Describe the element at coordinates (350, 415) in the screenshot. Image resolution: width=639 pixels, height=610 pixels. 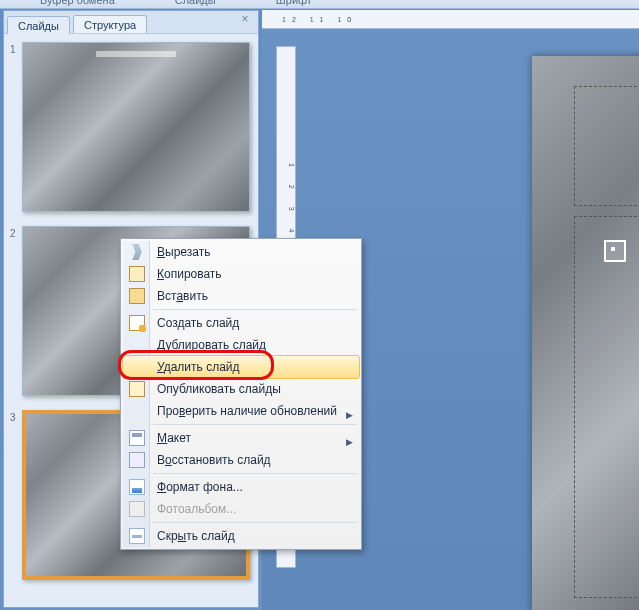
I see `submenu-arrow-icon: ▶` at that location.